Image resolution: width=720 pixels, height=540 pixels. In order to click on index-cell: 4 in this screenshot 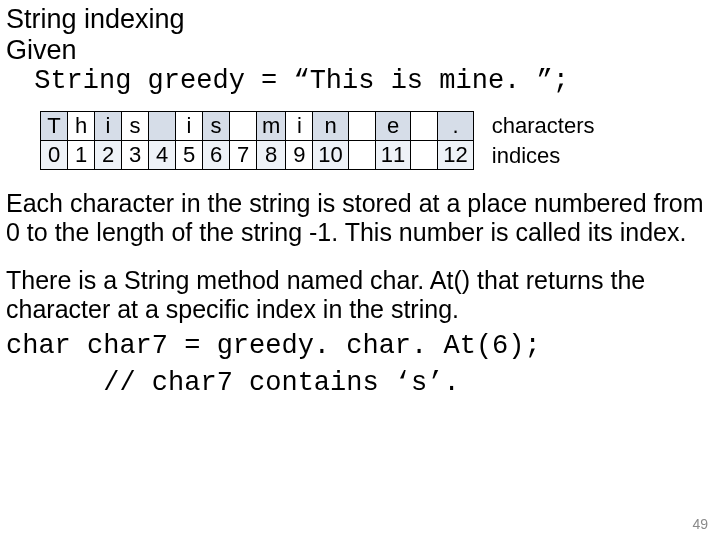, I will do `click(162, 156)`.